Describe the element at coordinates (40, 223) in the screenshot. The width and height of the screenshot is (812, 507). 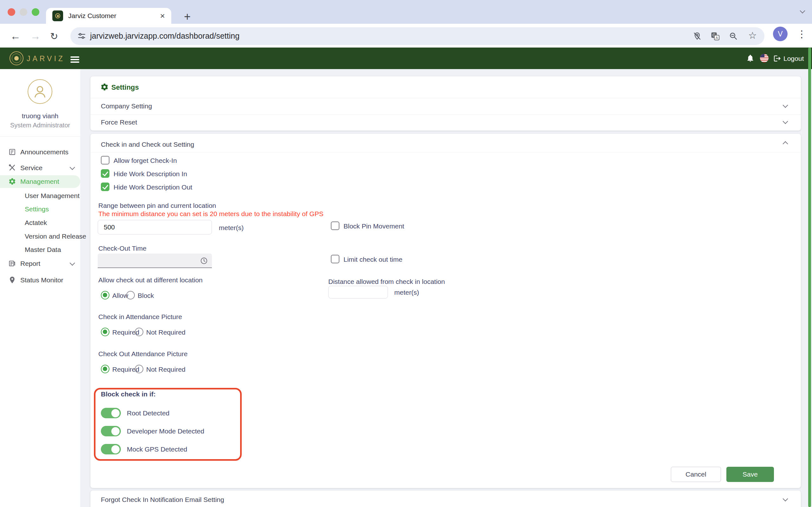
I see `sidebar-item-actatek: Actatek` at that location.